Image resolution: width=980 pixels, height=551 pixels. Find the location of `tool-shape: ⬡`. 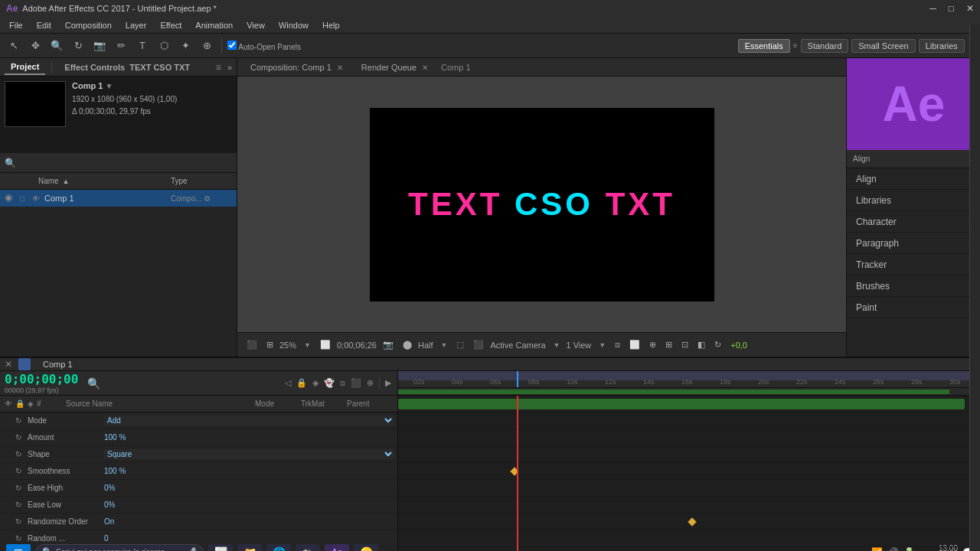

tool-shape: ⬡ is located at coordinates (164, 46).